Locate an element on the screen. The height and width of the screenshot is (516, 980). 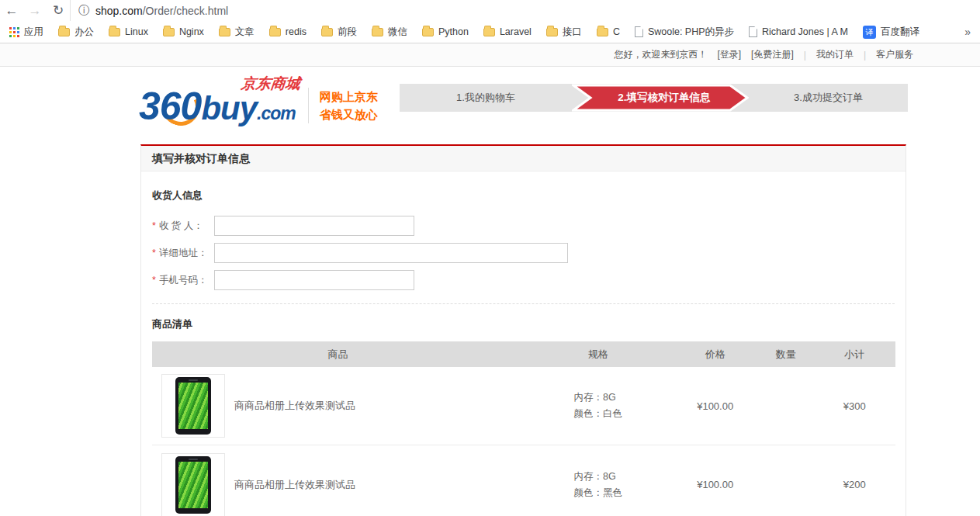
logo-360buy: 360buy.com 京东商城 is located at coordinates (219, 102).